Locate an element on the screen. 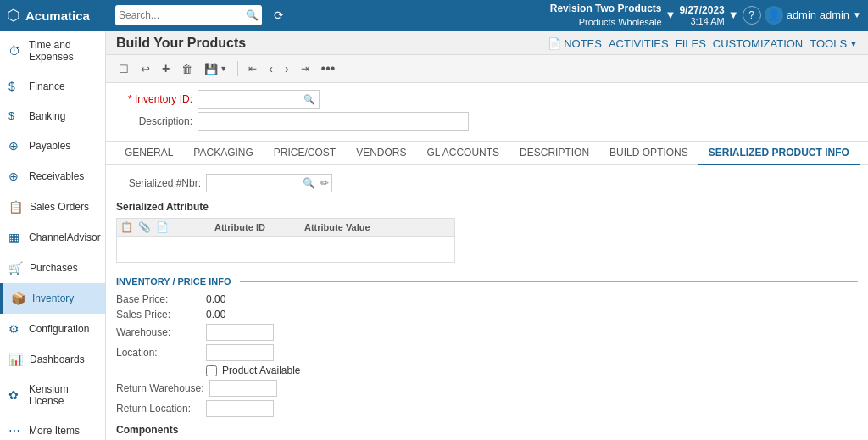 Image resolution: width=868 pixels, height=440 pixels. branch-dropdown-arrow: ▼ is located at coordinates (671, 15).